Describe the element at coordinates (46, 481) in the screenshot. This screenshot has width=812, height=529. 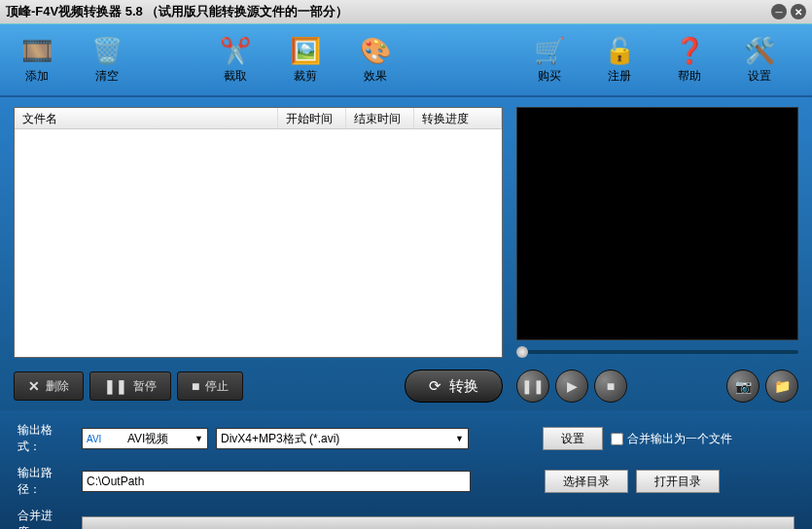
I see `output-path-label: 输出路径：` at that location.